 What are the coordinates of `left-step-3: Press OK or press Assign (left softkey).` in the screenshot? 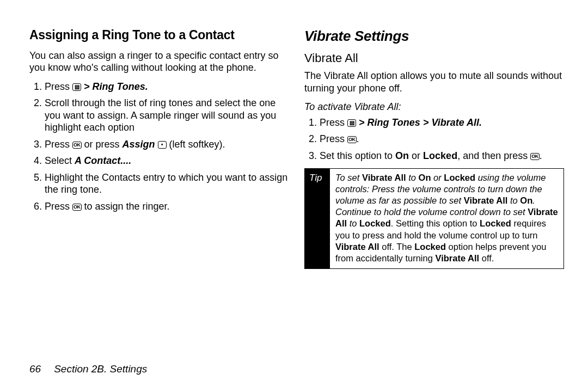 It's located at (167, 145).